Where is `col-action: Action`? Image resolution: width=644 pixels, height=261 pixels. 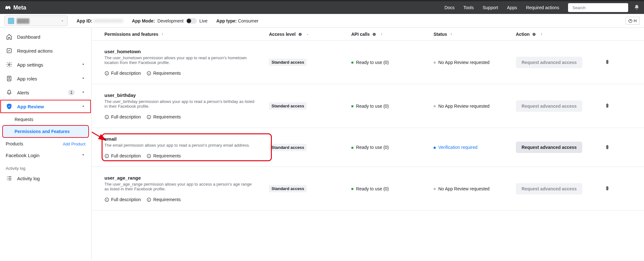 col-action: Action is located at coordinates (560, 34).